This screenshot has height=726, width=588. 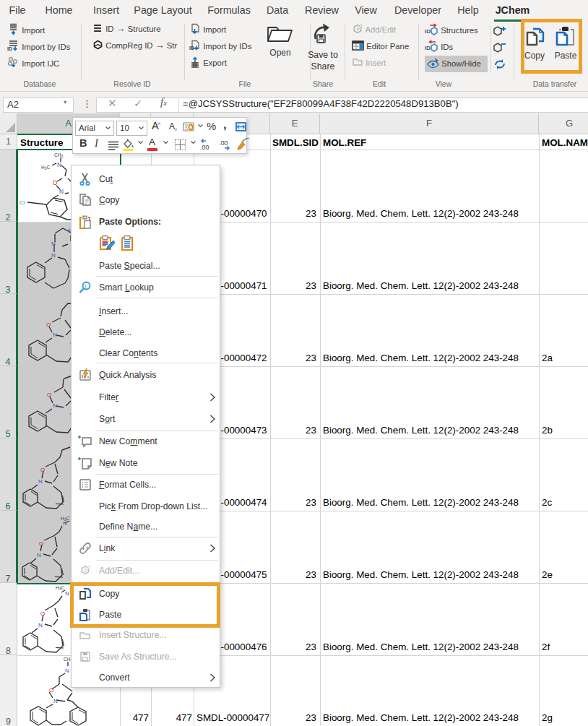 I want to click on svg-text: i, so click(x=85, y=286).